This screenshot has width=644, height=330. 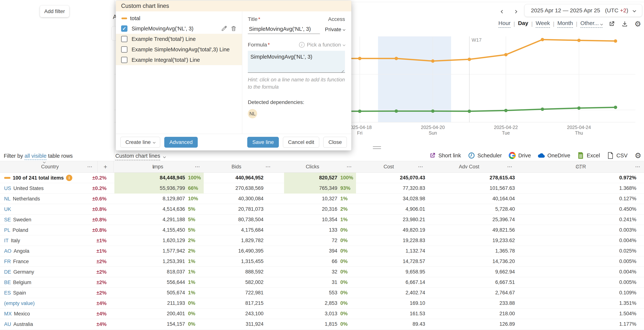 I want to click on chart-line-label: Example Integral('total') Line, so click(x=184, y=60).